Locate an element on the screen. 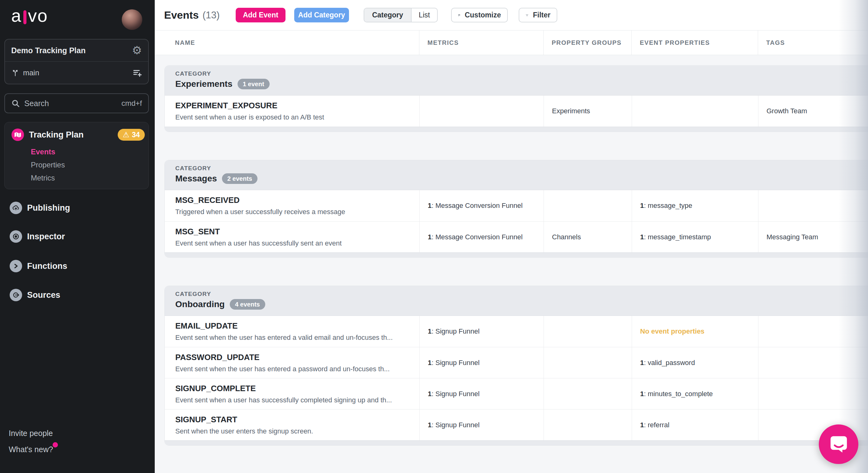 This screenshot has width=868, height=473. event-description: Event sent when the user has entered a v… is located at coordinates (284, 338).